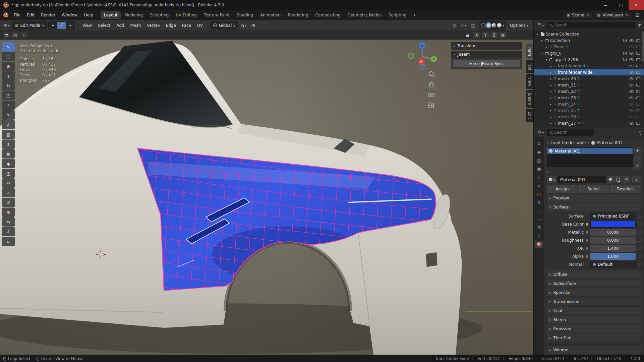 The height and width of the screenshot is (362, 644). What do you see at coordinates (328, 15) in the screenshot?
I see `workspace-tab: Compositing` at bounding box center [328, 15].